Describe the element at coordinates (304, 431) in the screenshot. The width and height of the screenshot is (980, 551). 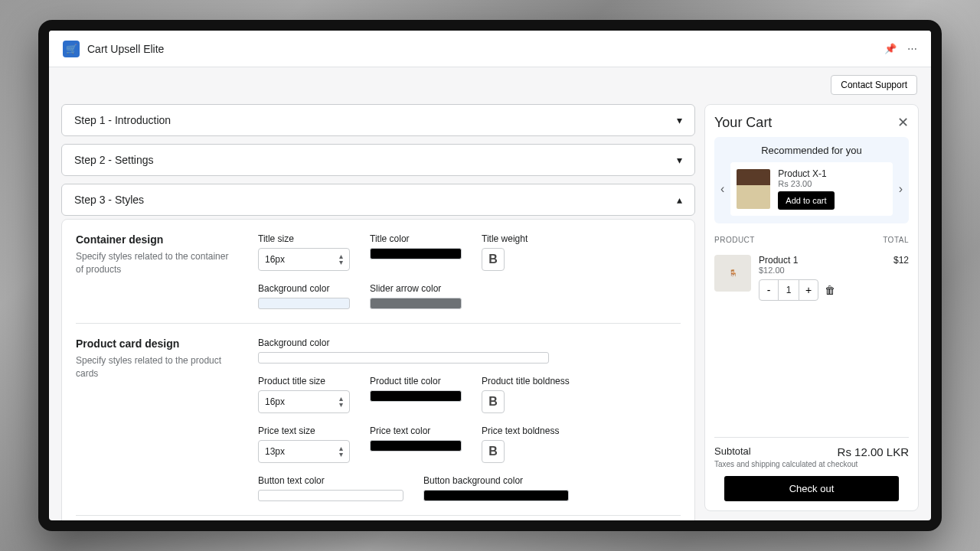
I see `price-size-label: Price text size` at that location.